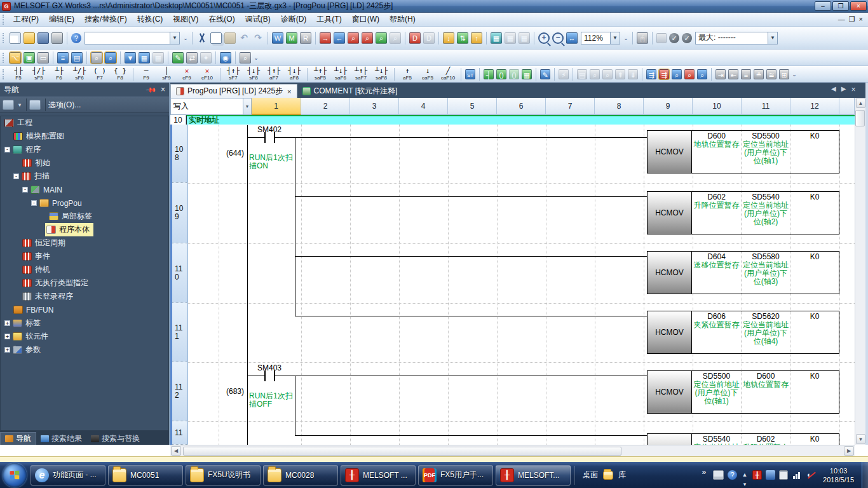 The width and height of the screenshot is (868, 488). What do you see at coordinates (766, 107) in the screenshot?
I see `column-header-11: 11` at bounding box center [766, 107].